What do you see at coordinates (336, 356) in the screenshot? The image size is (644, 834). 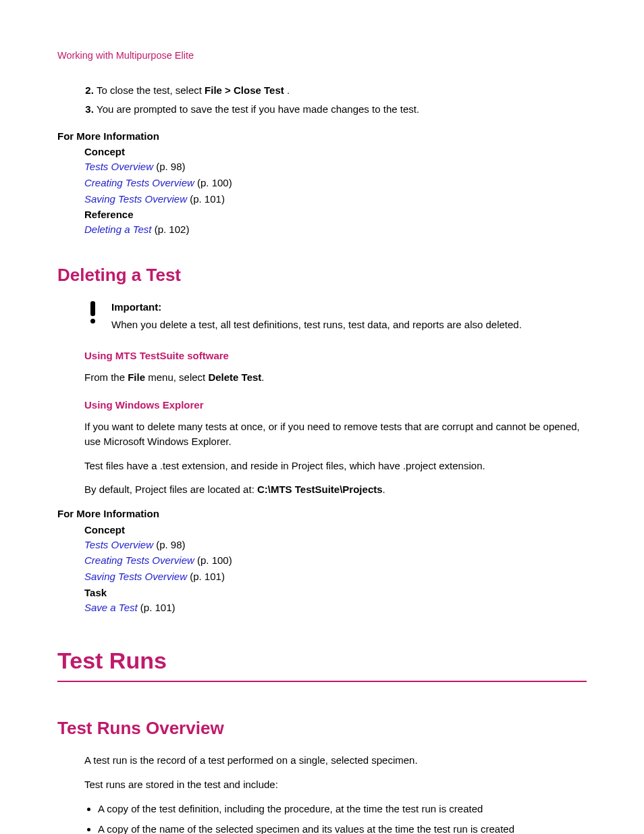 I see `subheading-using-testsuite: Using MTS TestSuite software` at bounding box center [336, 356].